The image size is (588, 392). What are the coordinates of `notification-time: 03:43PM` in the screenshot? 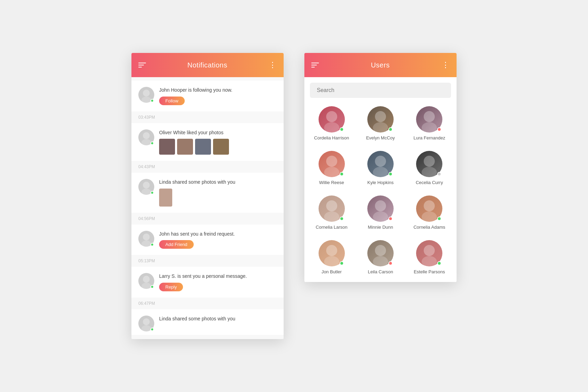 It's located at (208, 118).